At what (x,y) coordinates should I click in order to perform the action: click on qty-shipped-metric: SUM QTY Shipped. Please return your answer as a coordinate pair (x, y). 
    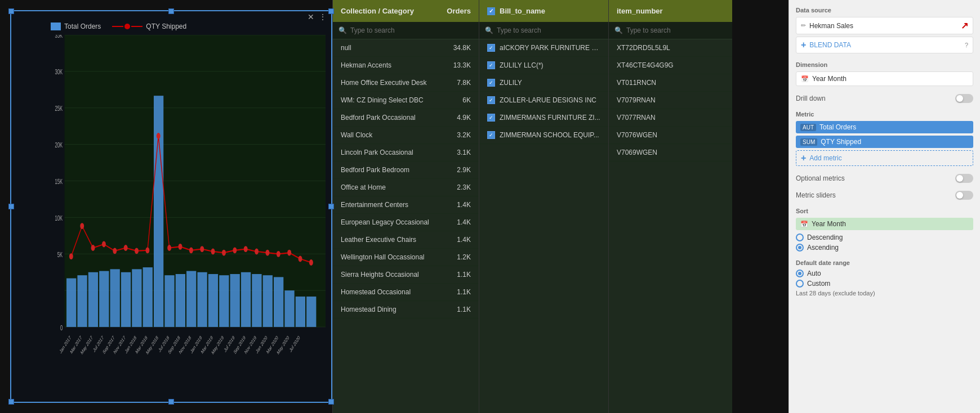
    Looking at the image, I should click on (884, 142).